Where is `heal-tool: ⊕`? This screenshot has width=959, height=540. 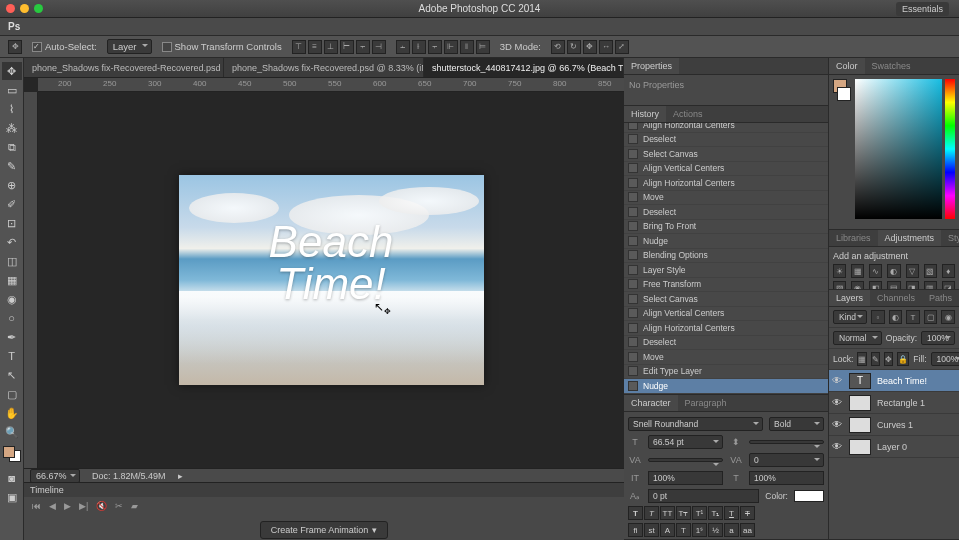
heal-tool: ⊕ is located at coordinates (12, 185).